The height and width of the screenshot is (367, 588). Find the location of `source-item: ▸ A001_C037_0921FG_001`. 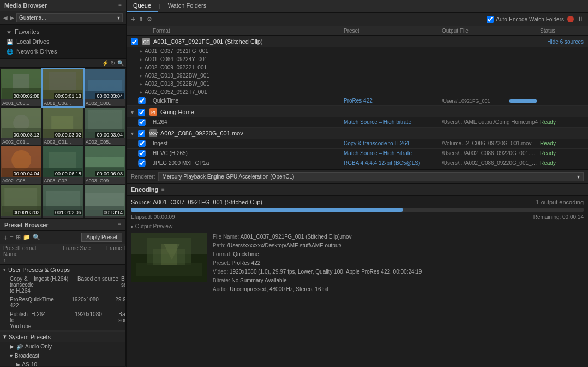

source-item: ▸ A001_C037_0921FG_001 is located at coordinates (357, 51).